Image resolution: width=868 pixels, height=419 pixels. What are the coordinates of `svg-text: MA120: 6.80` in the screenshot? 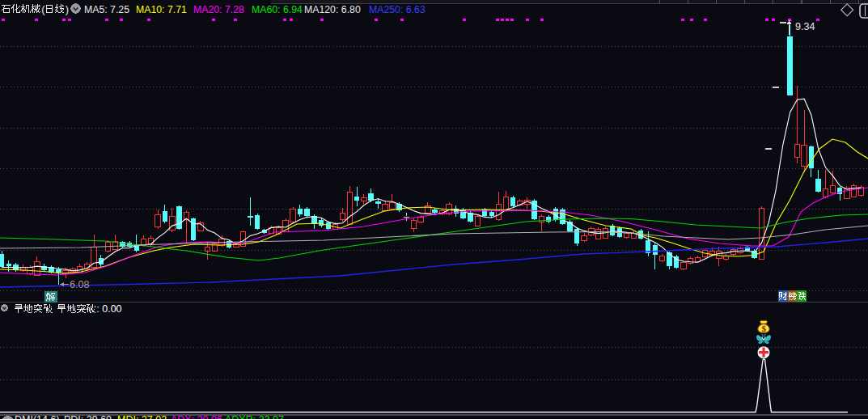 It's located at (332, 10).